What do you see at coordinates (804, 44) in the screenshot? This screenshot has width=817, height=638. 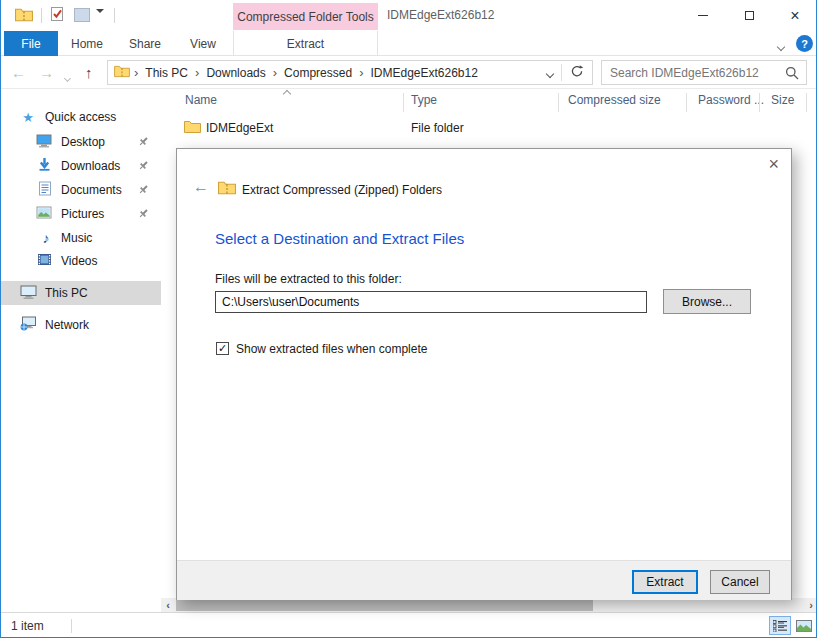 I see `help-icon: ?` at bounding box center [804, 44].